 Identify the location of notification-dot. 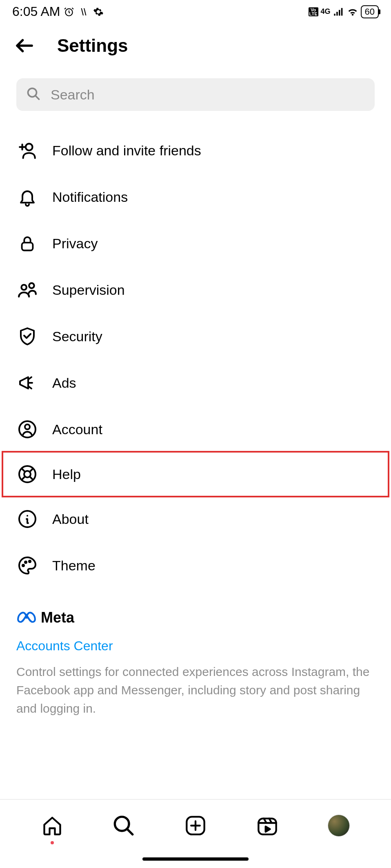
(52, 843).